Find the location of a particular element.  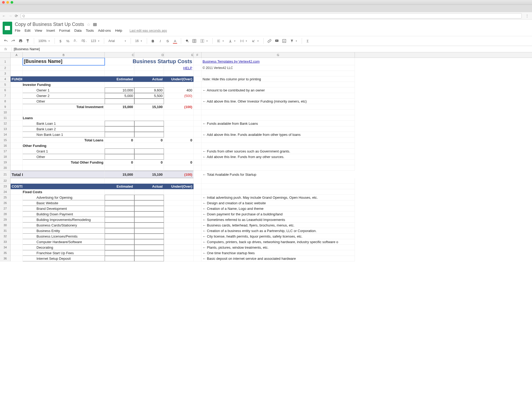

cell: 10,000 is located at coordinates (120, 90).